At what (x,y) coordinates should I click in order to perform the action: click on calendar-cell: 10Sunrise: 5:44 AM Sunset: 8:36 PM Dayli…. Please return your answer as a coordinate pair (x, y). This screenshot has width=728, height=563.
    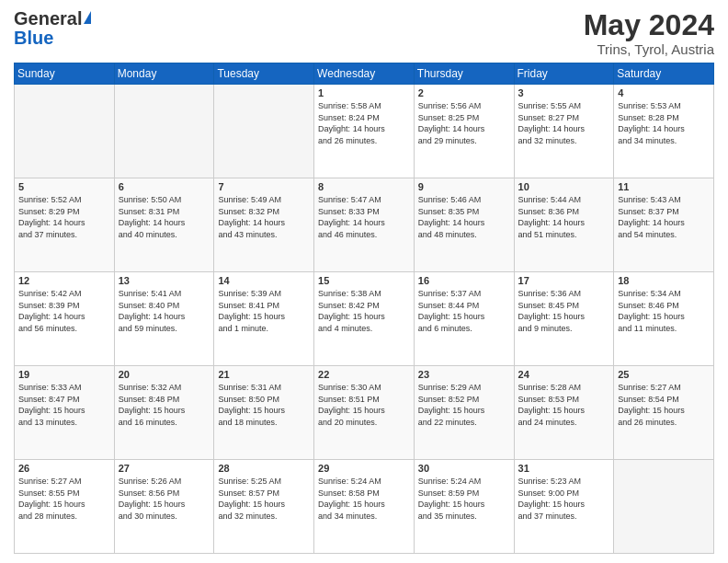
    Looking at the image, I should click on (564, 225).